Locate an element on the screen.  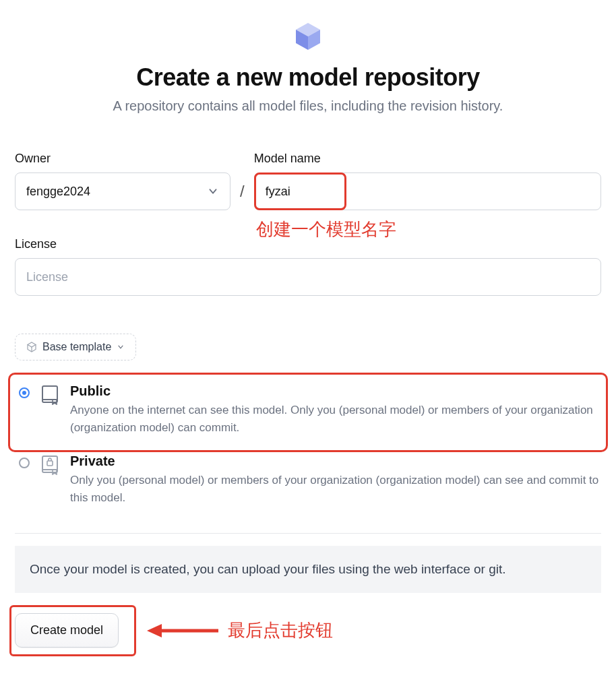
owner-selected-value: fengge2024 is located at coordinates (58, 191).